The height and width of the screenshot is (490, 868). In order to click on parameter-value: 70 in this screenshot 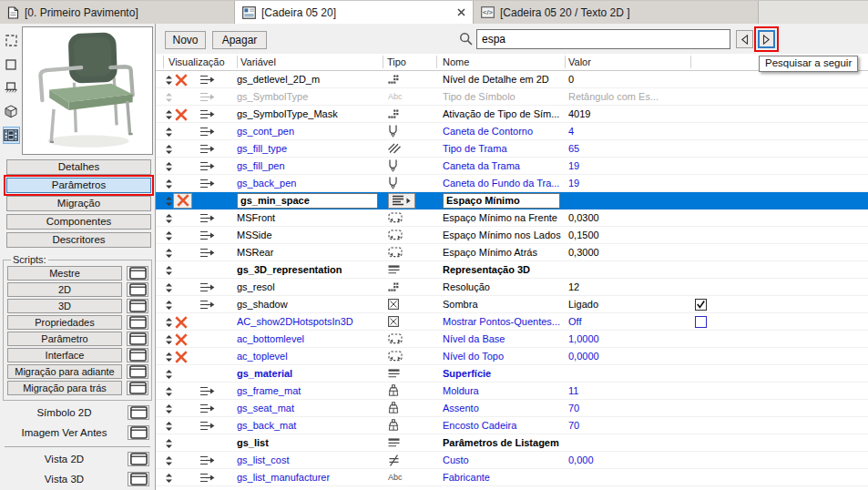, I will do `click(628, 408)`.